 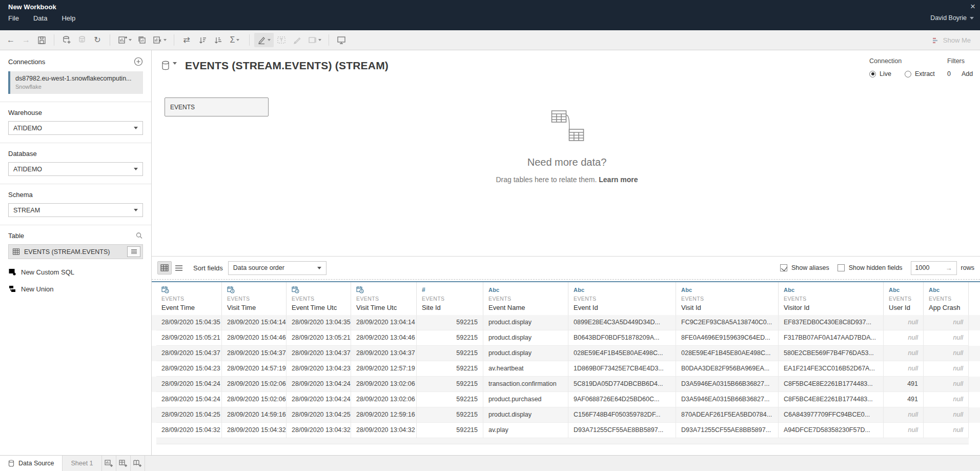 What do you see at coordinates (341, 40) in the screenshot?
I see `presentation-mode-button` at bounding box center [341, 40].